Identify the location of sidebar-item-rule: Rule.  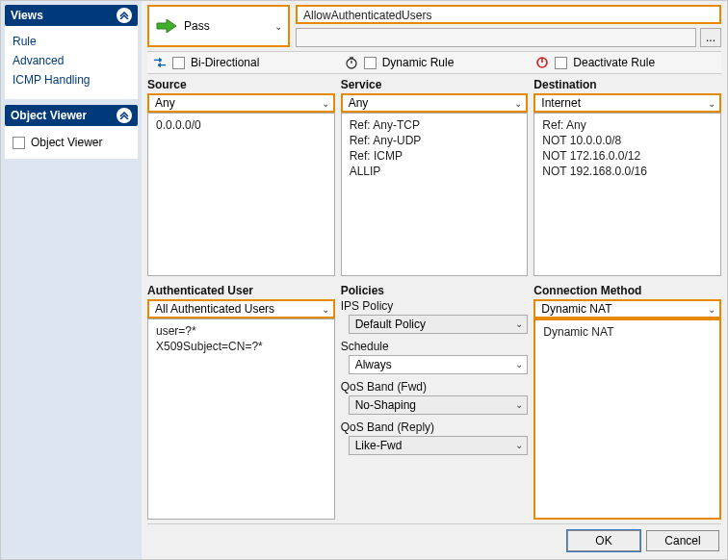
(71, 41).